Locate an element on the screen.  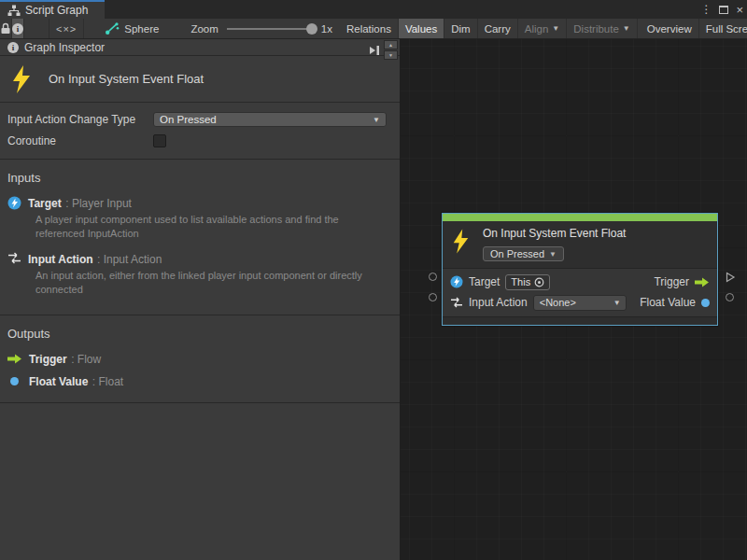
target-input-port is located at coordinates (433, 276).